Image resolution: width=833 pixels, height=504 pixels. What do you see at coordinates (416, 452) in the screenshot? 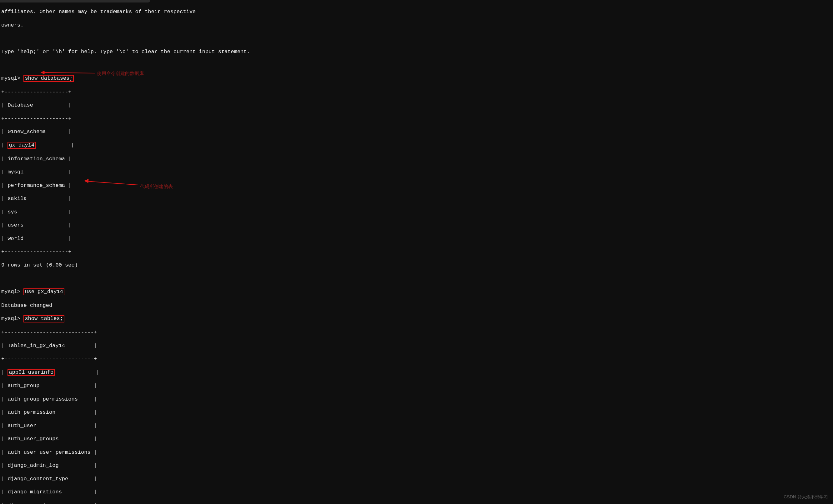
I see `table-row: | auth_user_user_permissions |` at bounding box center [416, 452].